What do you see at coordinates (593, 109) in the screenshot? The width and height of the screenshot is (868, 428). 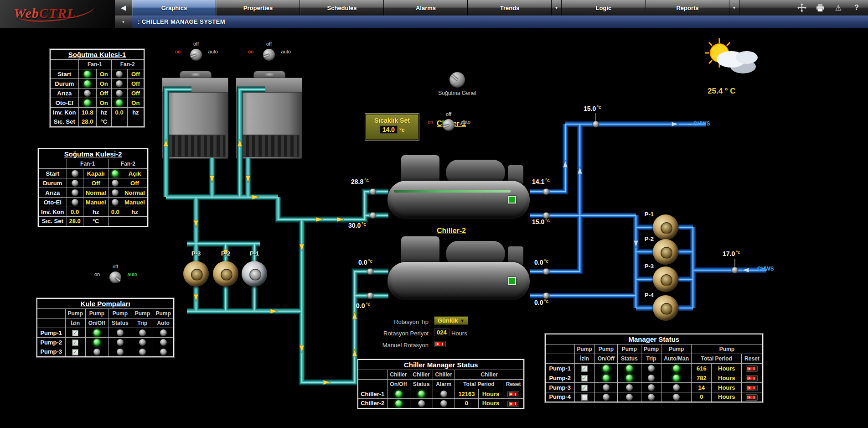 I see `temp-chw-supply-top: 15.0°c` at bounding box center [593, 109].